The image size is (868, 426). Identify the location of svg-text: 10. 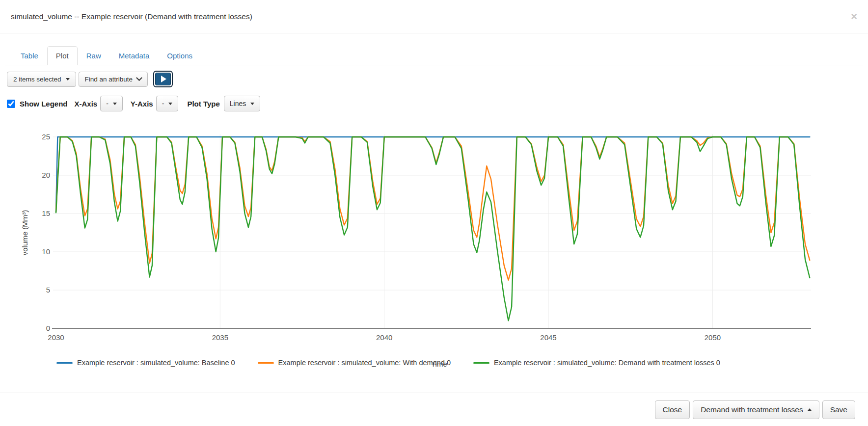
(46, 251).